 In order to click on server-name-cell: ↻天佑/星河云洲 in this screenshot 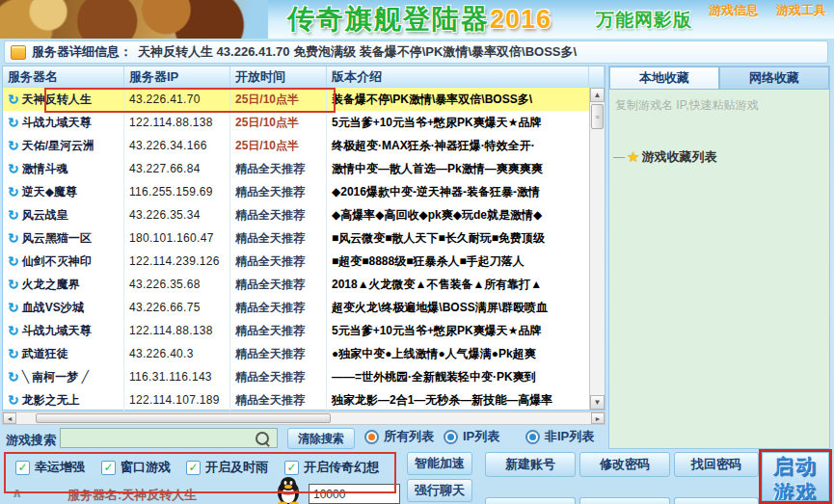, I will do `click(64, 146)`.